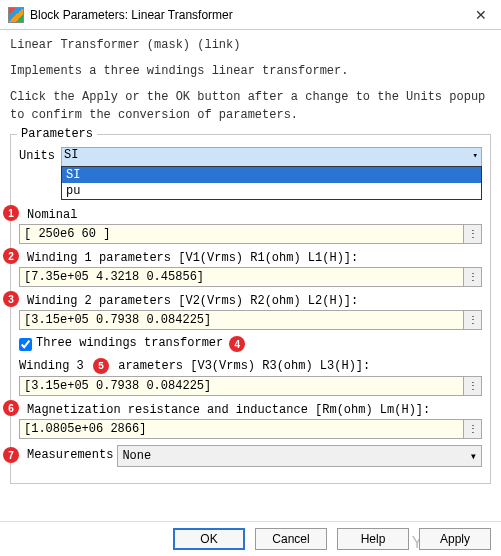  What do you see at coordinates (192, 258) in the screenshot?
I see `w1-label: Winding 1 parameters [V1(Vrms) R1(ohm) L…` at bounding box center [192, 258].